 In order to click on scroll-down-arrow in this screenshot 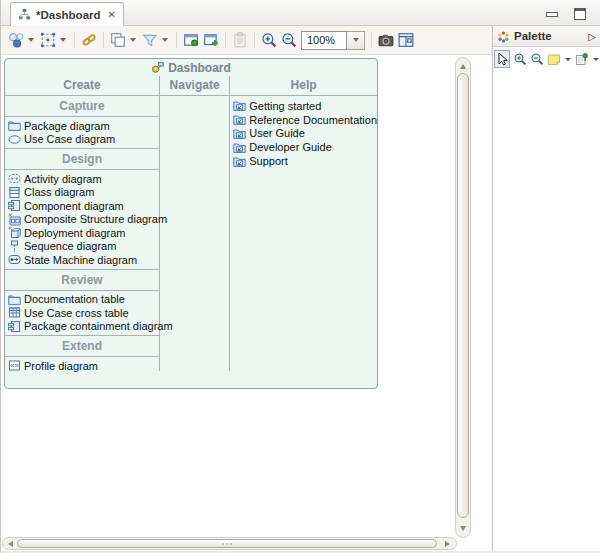, I will do `click(463, 528)`.